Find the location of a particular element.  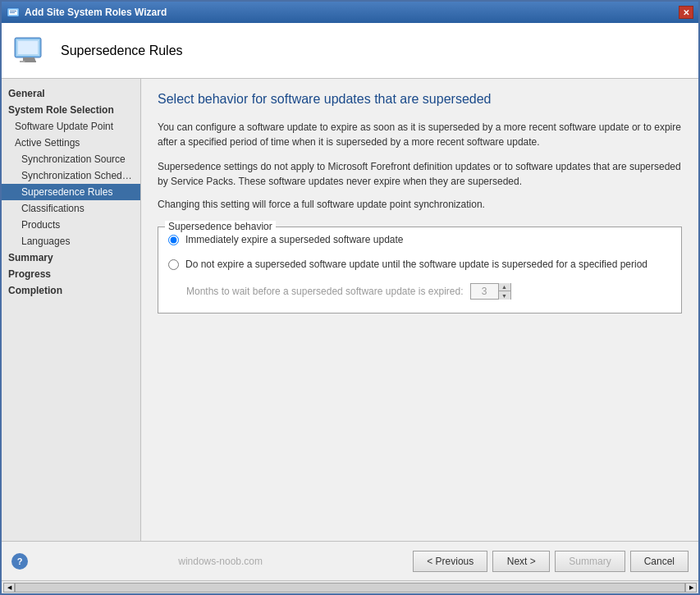

option1-radio is located at coordinates (174, 240).